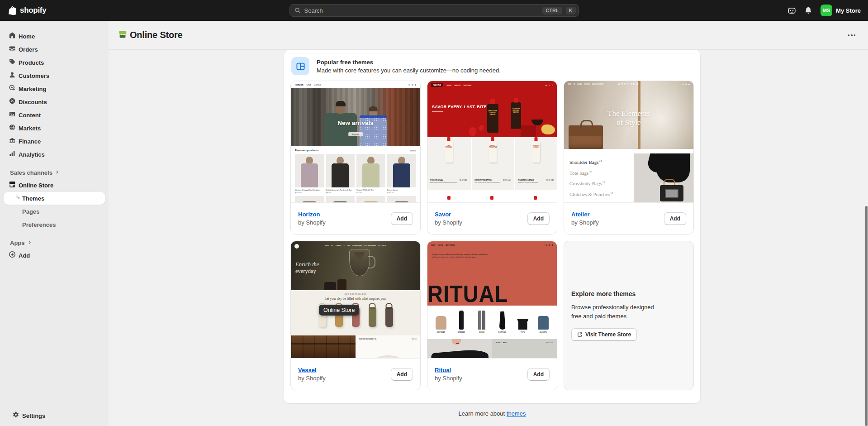  Describe the element at coordinates (548, 129) in the screenshot. I see `ginger-shape` at that location.